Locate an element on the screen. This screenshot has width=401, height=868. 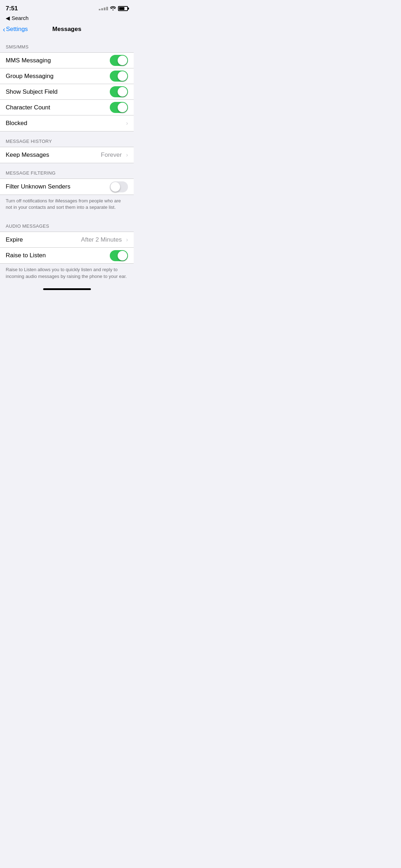
raise-to-listen-description: Raise to Listen allows you to quickly li… is located at coordinates (67, 274).